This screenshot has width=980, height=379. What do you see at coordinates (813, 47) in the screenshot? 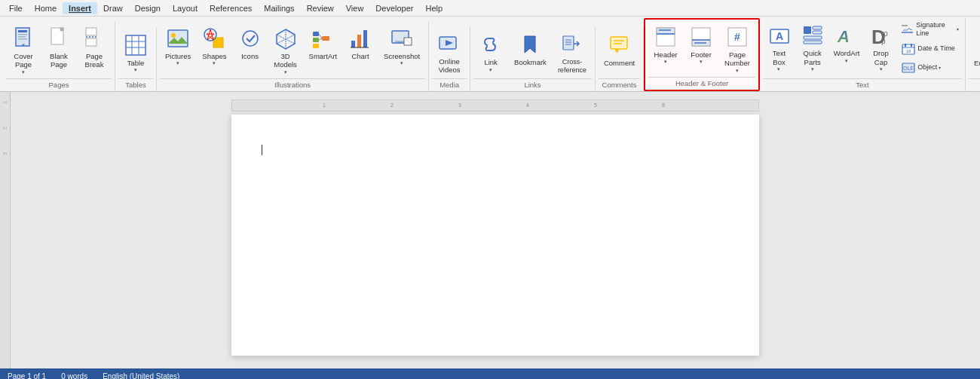
I see `quick-parts-button: QuickParts ▾` at bounding box center [813, 47].